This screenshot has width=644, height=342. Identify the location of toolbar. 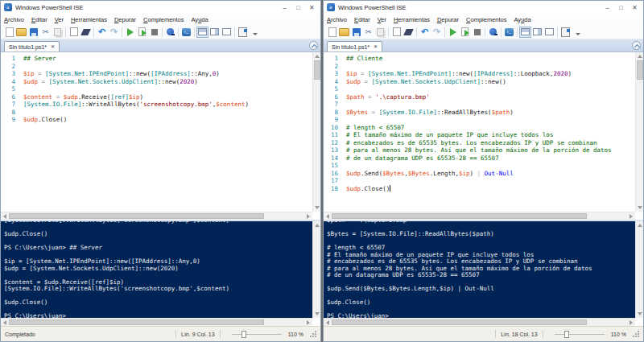
(161, 32).